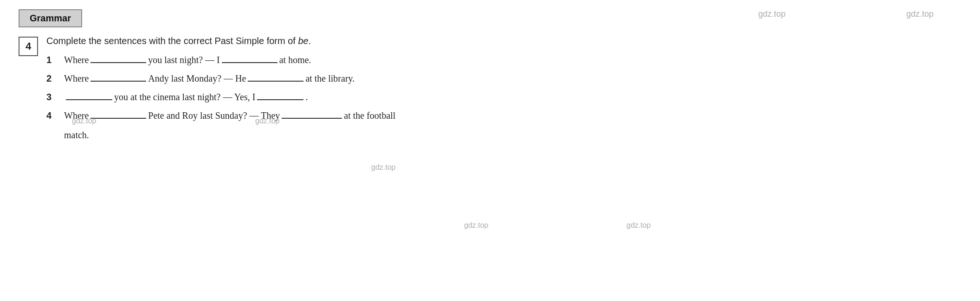 This screenshot has width=980, height=301. Describe the element at coordinates (184, 60) in the screenshot. I see `sentence-1-part-2: you last night? — I` at that location.